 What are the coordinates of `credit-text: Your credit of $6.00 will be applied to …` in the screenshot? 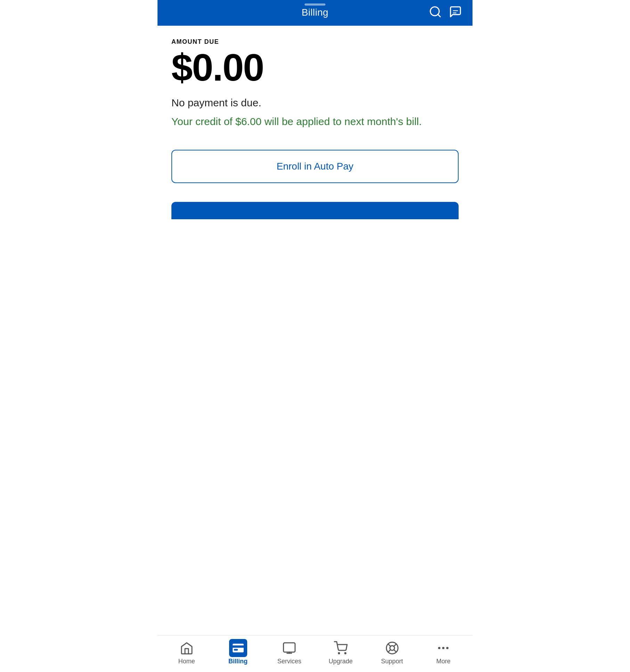 It's located at (315, 122).